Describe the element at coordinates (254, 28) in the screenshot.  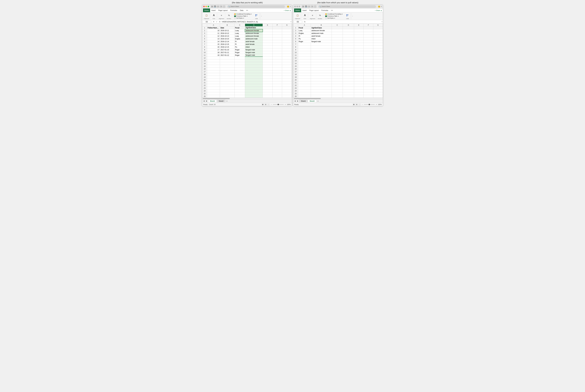
I see `cell-D1: AgeSexClass` at that location.